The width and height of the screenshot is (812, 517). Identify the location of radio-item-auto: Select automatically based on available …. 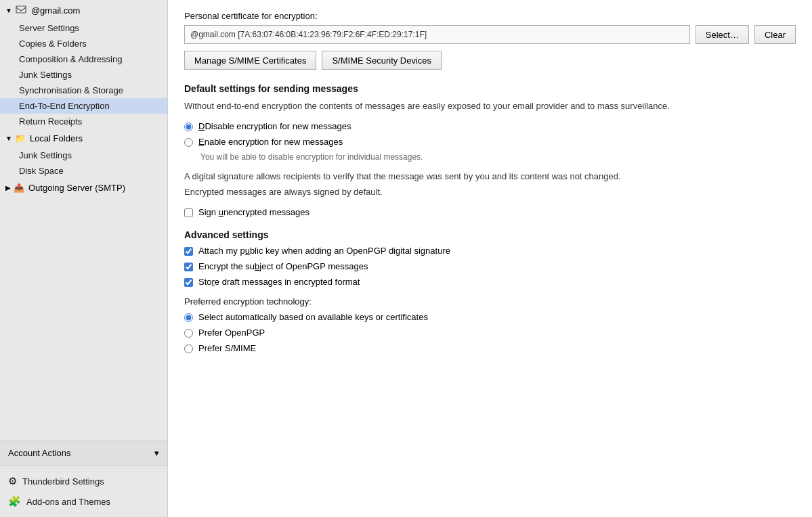
(490, 317).